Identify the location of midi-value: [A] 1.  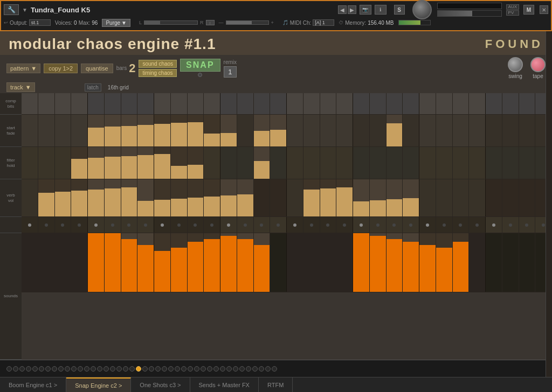
(323, 23).